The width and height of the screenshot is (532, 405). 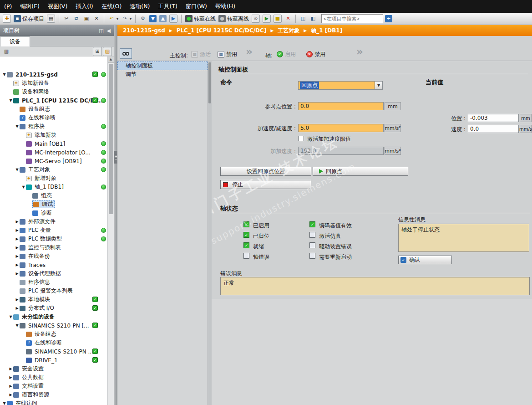 I want to click on paste-icon: ▣, so click(x=86, y=19).